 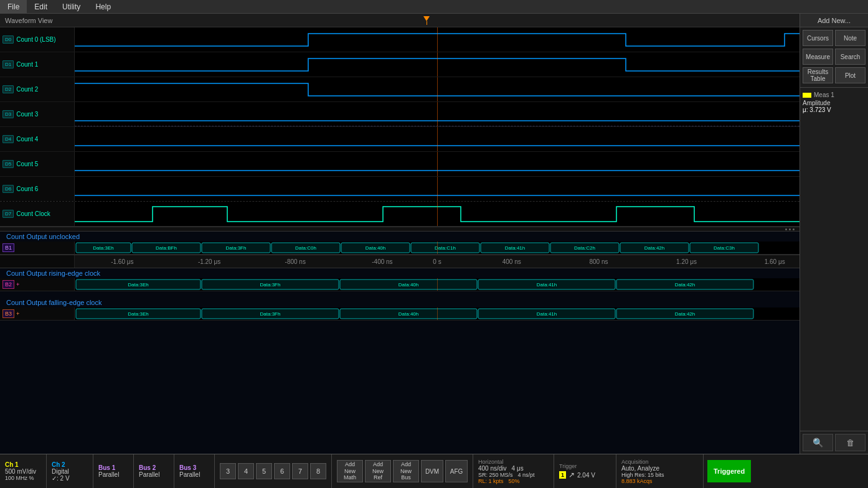 I want to click on cursors-button: Cursors, so click(x=818, y=38).